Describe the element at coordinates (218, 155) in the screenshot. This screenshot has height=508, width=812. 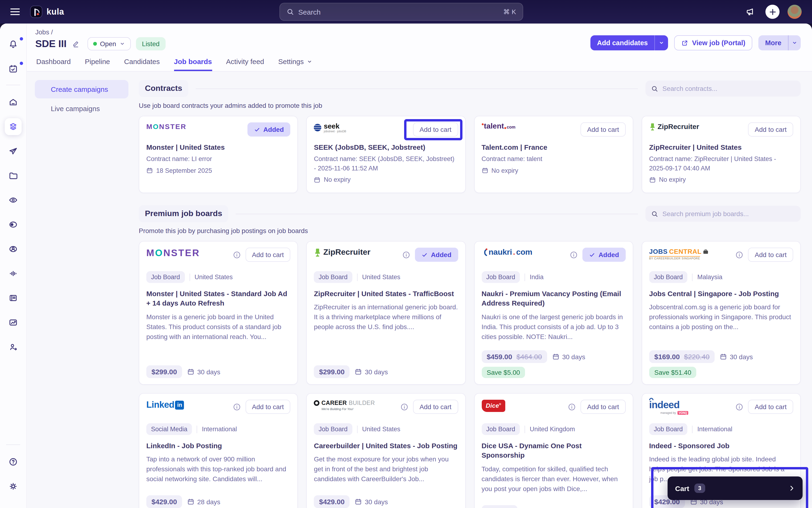
I see `contract-card-monster: MONSTER Added Monster | United States Co…` at that location.